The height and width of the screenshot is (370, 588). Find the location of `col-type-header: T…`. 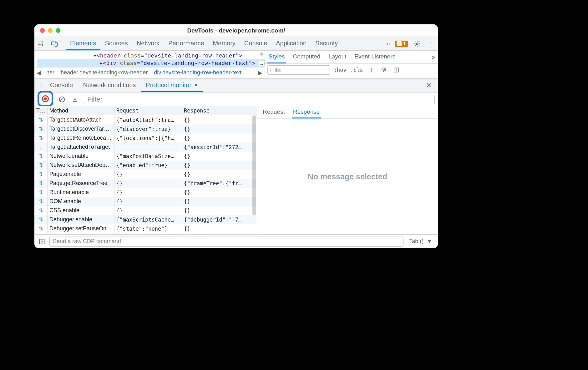

col-type-header: T… is located at coordinates (41, 111).